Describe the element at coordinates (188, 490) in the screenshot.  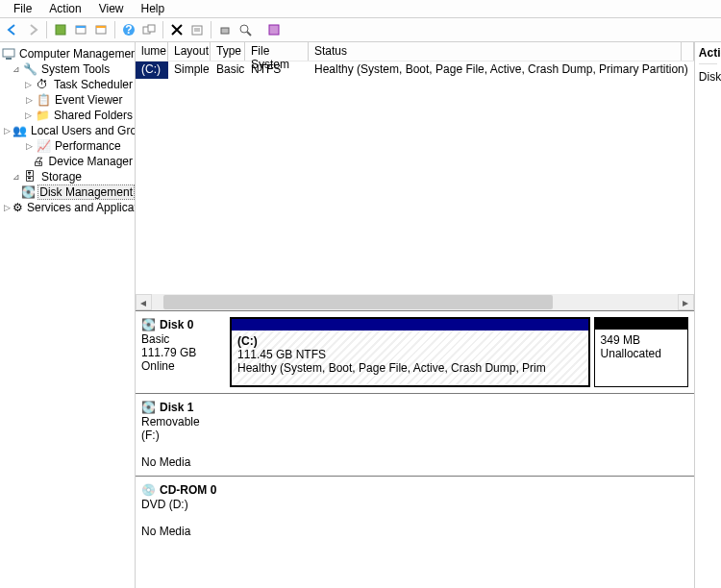
I see `cd-name: CD-ROM 0` at that location.